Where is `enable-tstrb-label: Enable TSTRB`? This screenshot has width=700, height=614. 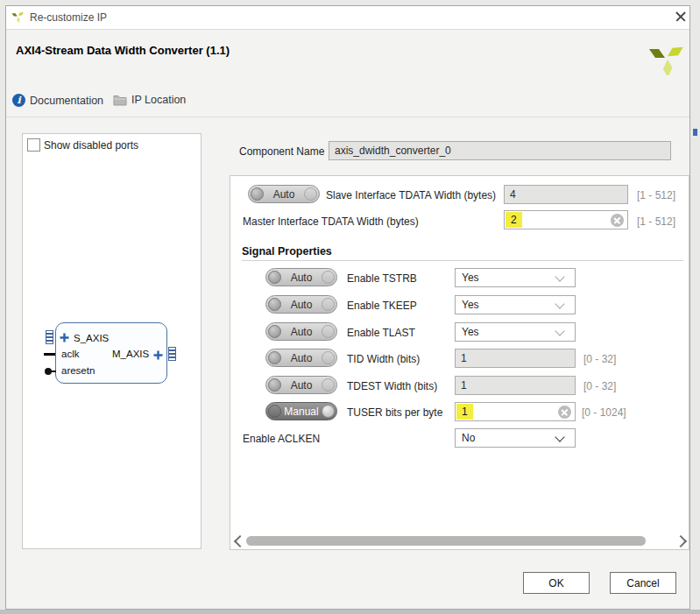
enable-tstrb-label: Enable TSTRB is located at coordinates (382, 279).